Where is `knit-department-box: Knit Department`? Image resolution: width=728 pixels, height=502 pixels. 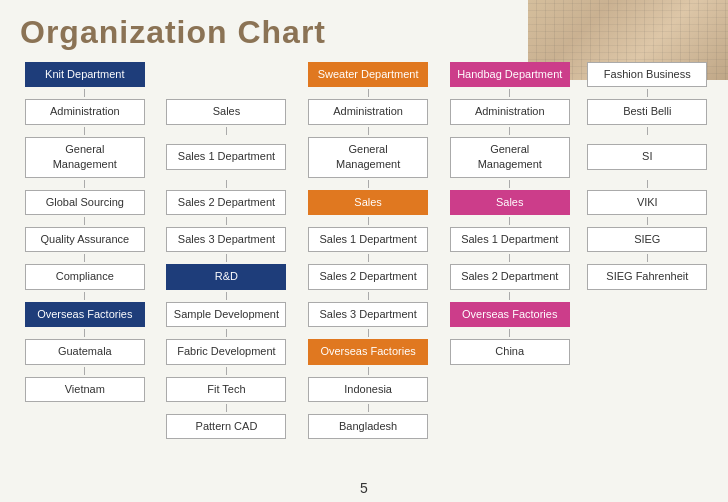
knit-department-box: Knit Department is located at coordinates (85, 74).